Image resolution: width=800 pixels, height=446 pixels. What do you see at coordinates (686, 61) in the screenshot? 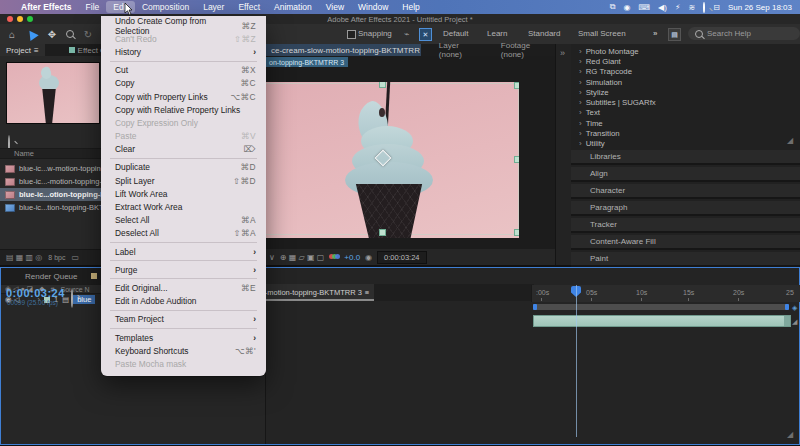
I see `effects-category-row: ›Red Giant` at bounding box center [686, 61].